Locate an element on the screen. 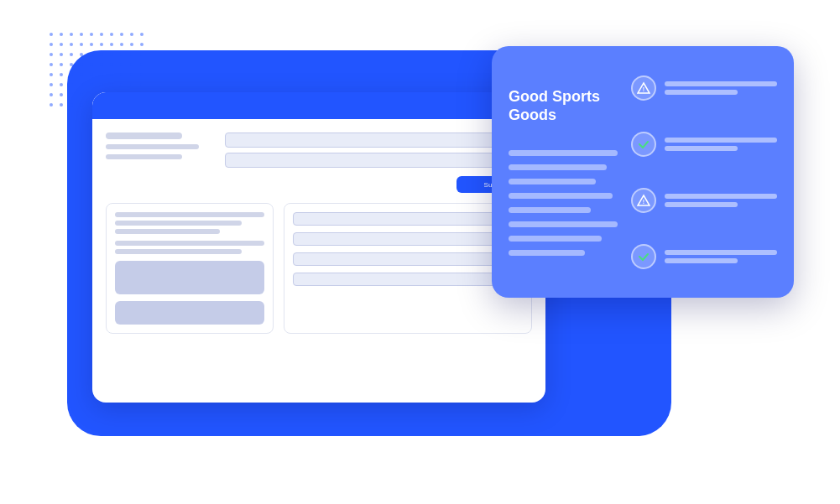 The image size is (840, 504). dropdown-1: ▾ is located at coordinates (408, 219).